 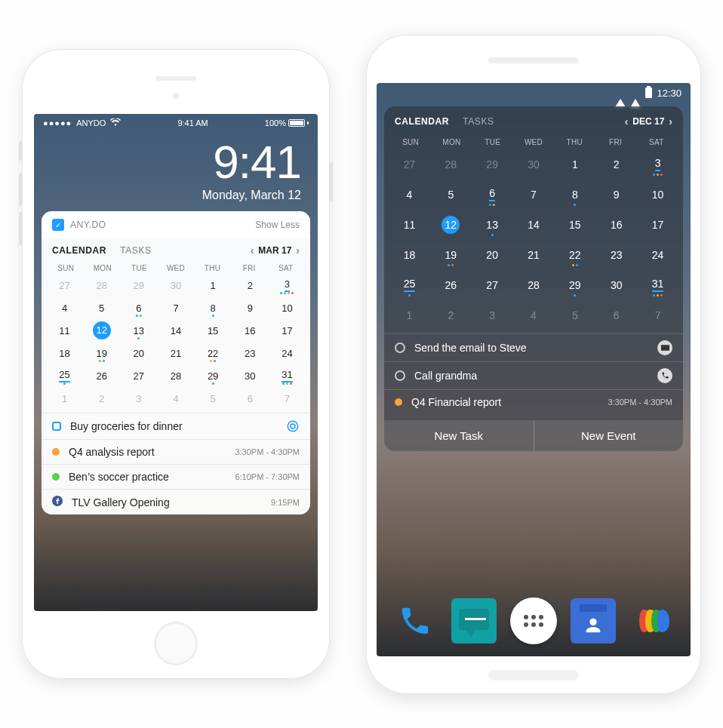 What do you see at coordinates (665, 376) in the screenshot?
I see `phone-icon` at bounding box center [665, 376].